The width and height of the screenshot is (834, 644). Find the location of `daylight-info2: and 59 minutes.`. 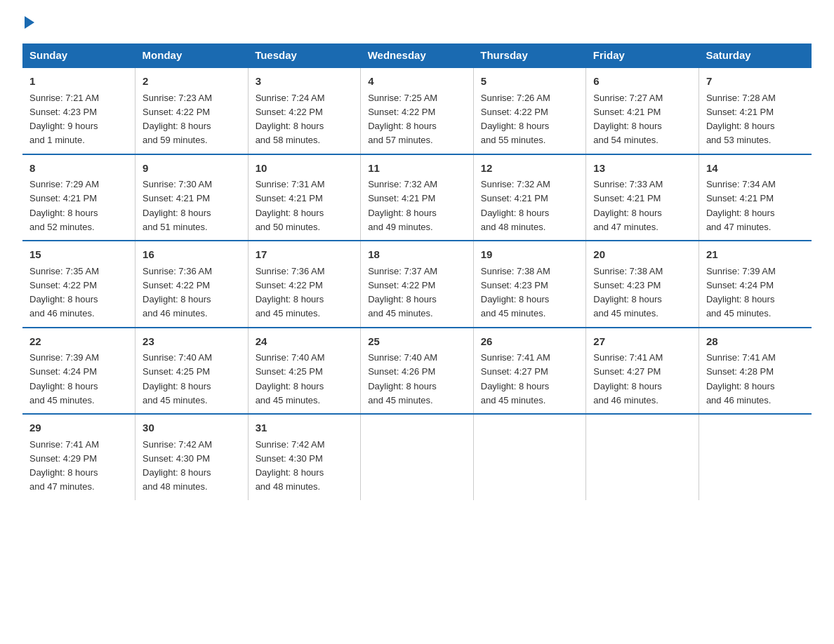

daylight-info2: and 59 minutes. is located at coordinates (176, 140).